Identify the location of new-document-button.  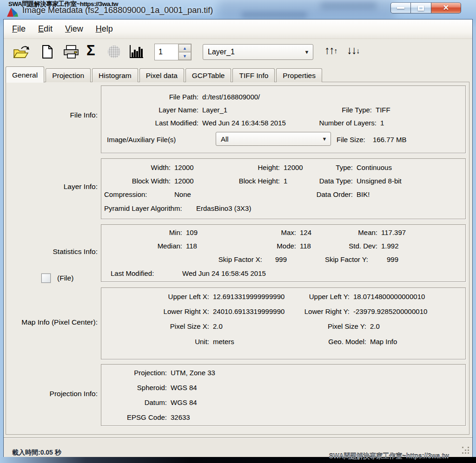
(47, 52).